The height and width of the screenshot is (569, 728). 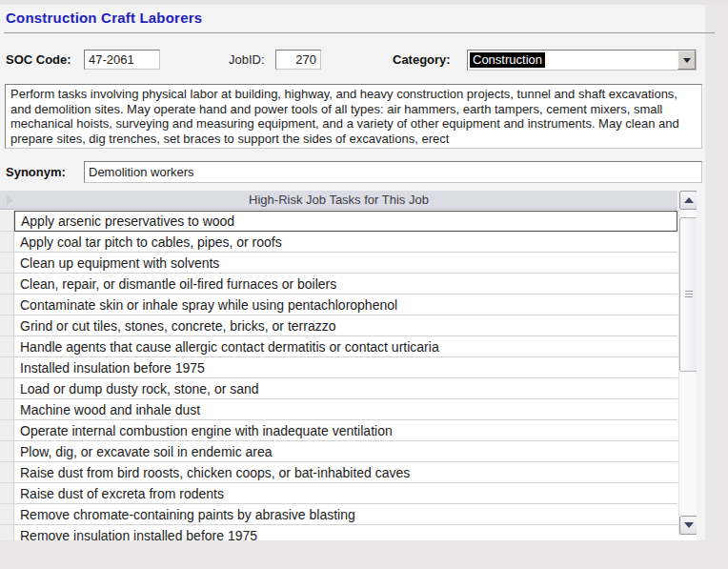 I want to click on task-row-label: Handle agents that cause allergic contac…, so click(x=346, y=347).